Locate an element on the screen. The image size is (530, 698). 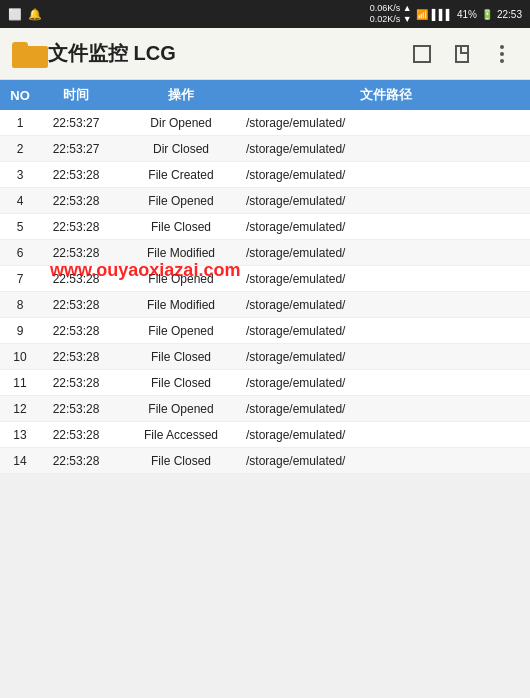
cell-no: 10 is located at coordinates (20, 357).